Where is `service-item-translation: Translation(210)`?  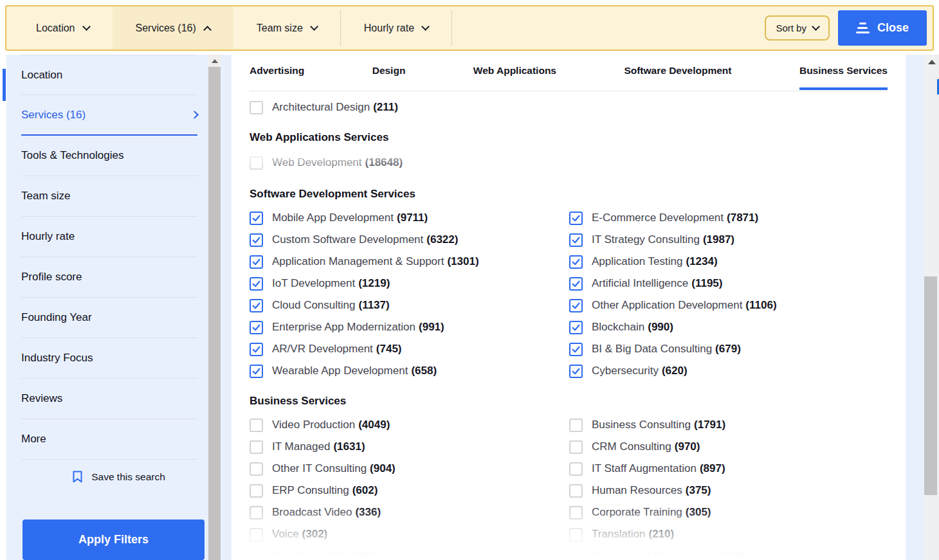
service-item-translation: Translation(210) is located at coordinates (728, 534).